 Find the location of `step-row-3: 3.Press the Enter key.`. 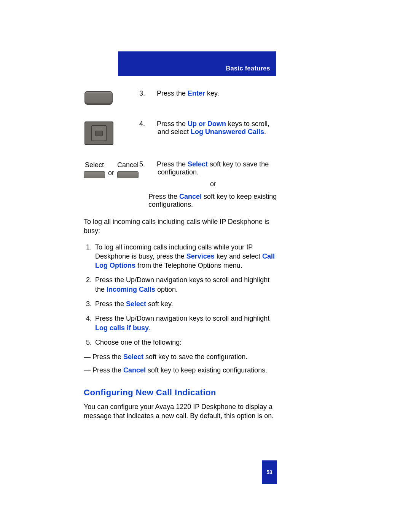

step-row-3: 3.Press the Enter key. is located at coordinates (181, 97).